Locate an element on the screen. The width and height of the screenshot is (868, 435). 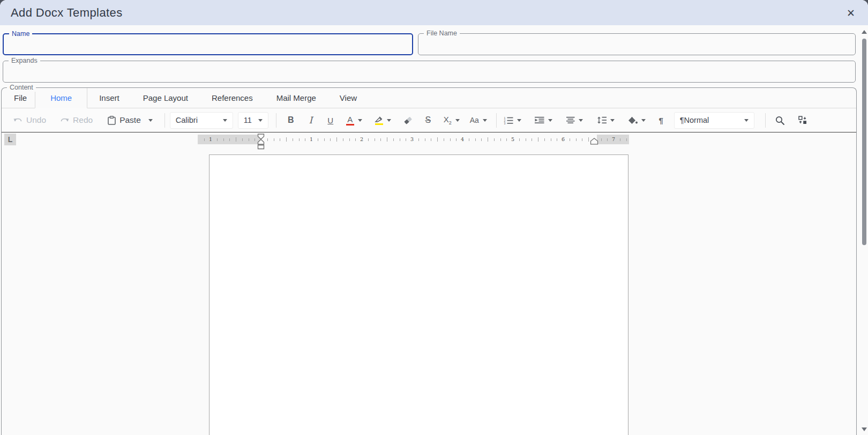
tab-home: Home is located at coordinates (61, 98).